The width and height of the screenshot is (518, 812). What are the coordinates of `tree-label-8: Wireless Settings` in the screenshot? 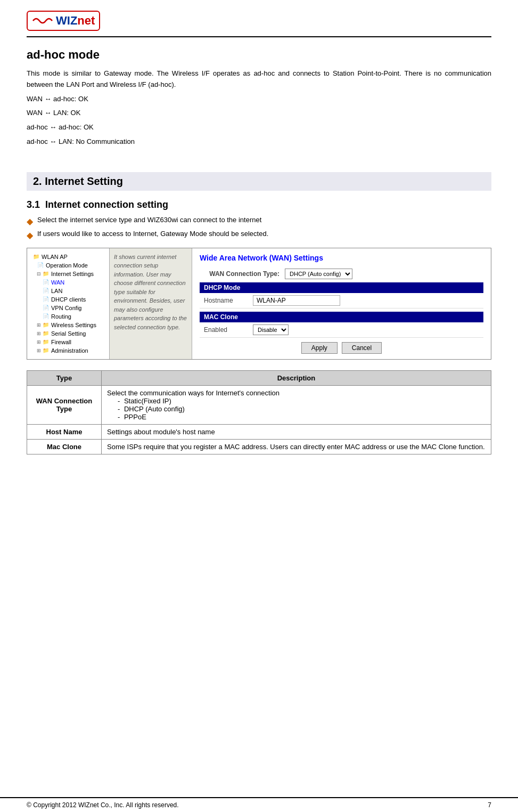 It's located at (73, 325).